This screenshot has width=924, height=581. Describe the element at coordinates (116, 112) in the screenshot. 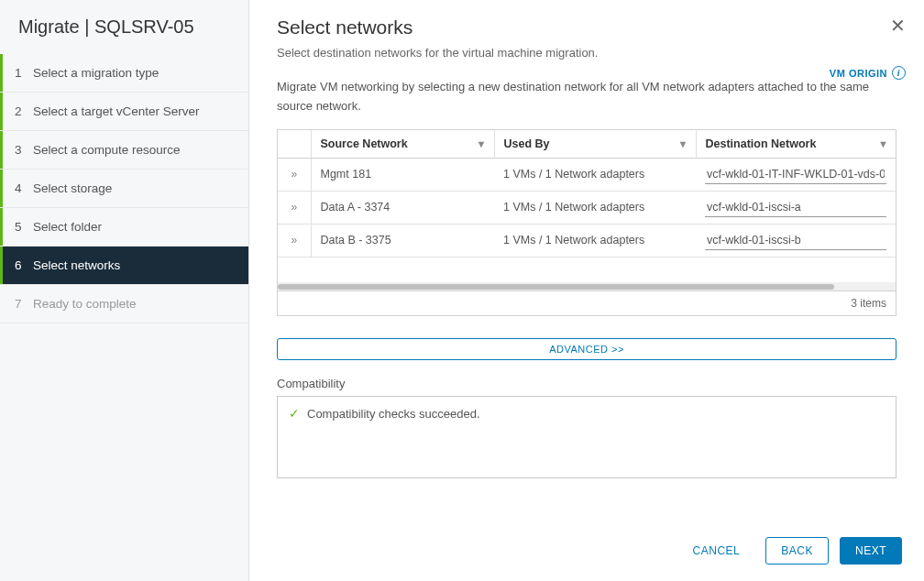

I see `step-label: Select a target vCenter Server` at that location.